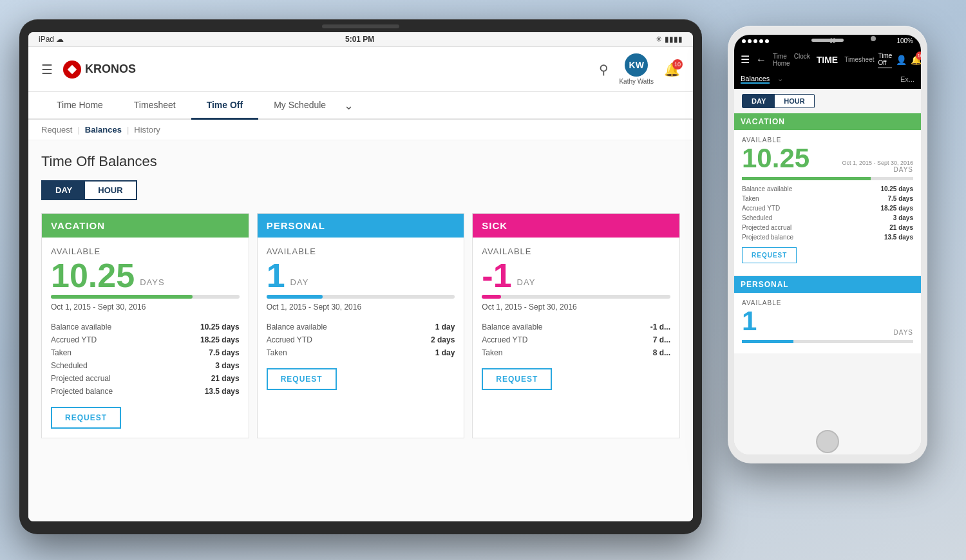  I want to click on phone-speaker, so click(828, 40).